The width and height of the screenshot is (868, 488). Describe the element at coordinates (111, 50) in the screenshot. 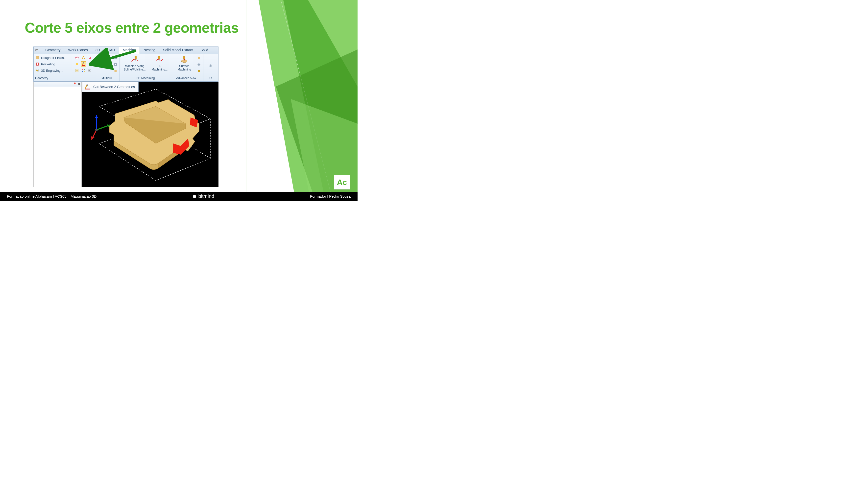

I see `tab-cad: CAD` at that location.